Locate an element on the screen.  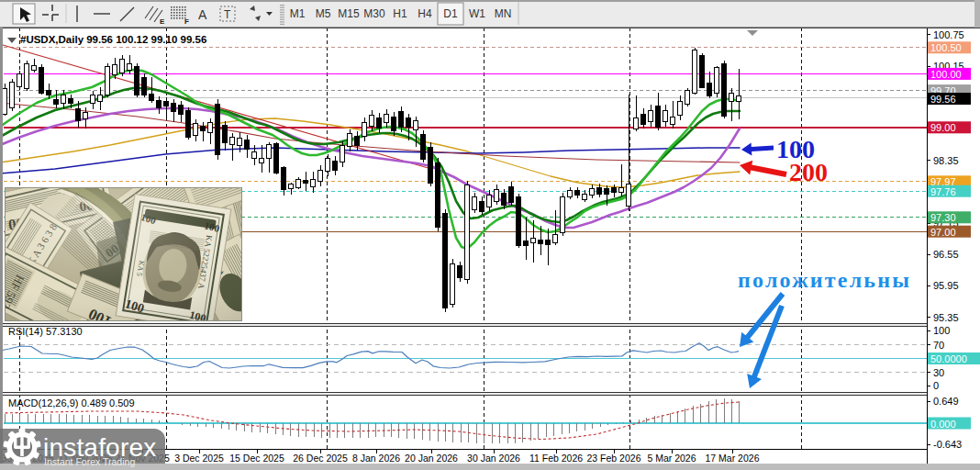
svg-text: 30 Jan 2026 is located at coordinates (494, 458).